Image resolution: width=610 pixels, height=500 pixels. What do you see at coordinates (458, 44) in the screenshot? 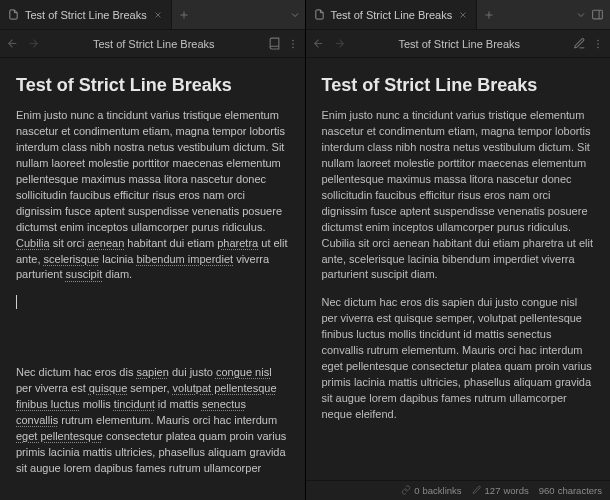
I see `right-toolbar: Test of Strict Line Breaks` at bounding box center [458, 44].